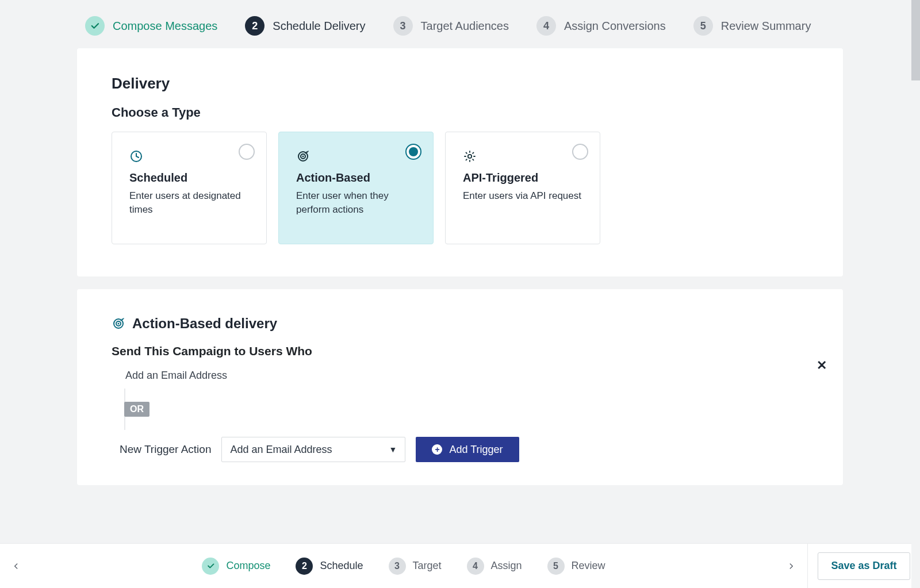 This screenshot has height=588, width=920. I want to click on step-label: Assign Conversions, so click(615, 26).